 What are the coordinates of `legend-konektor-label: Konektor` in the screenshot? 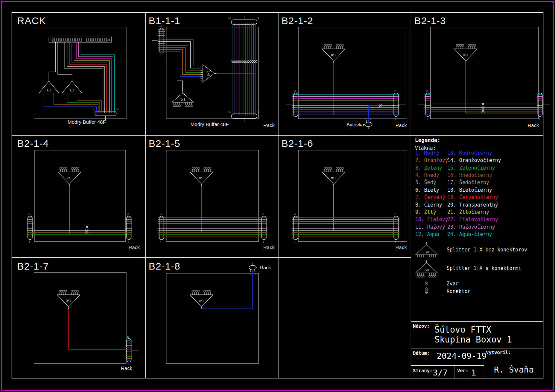 It's located at (459, 291).